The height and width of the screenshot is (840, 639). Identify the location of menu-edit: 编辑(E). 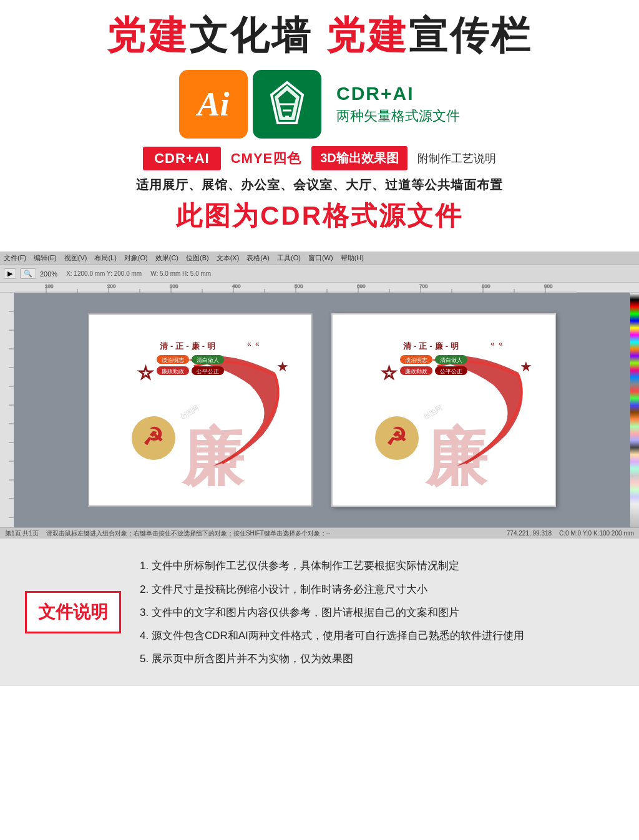
(45, 258).